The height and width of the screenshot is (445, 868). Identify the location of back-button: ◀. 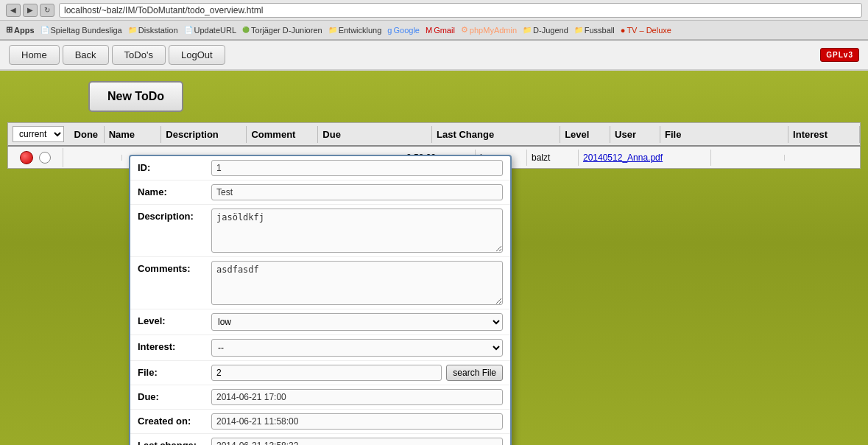
(13, 10).